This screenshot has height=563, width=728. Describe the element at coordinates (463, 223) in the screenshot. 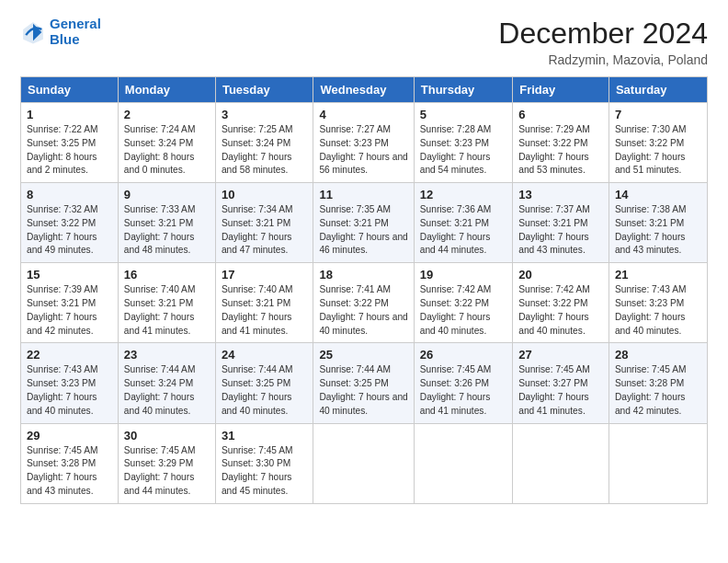

I see `calendar-cell: 12Sunrise: 7:36 AMSunset: 3:21 PMDayligh…` at that location.